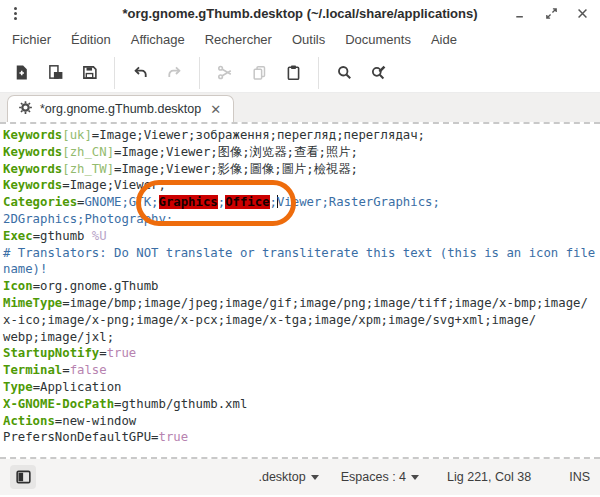  I want to click on code-segment: name)!, so click(25, 269).